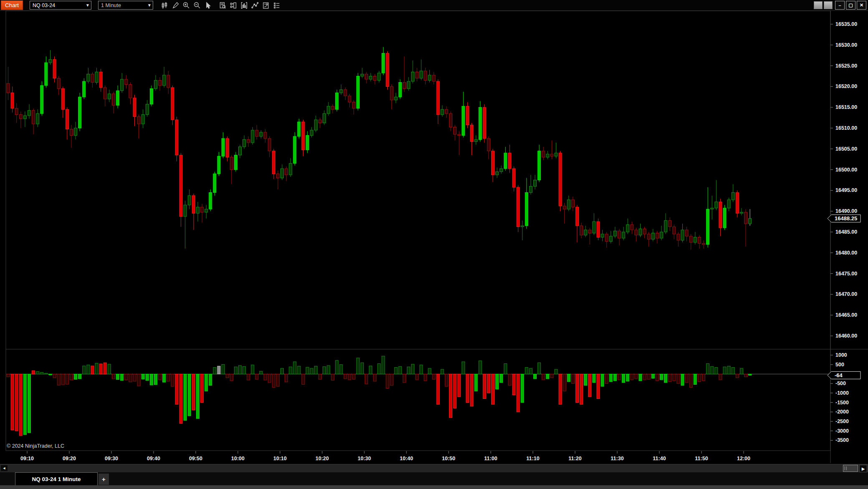 Image resolution: width=868 pixels, height=489 pixels. Describe the element at coordinates (434, 468) in the screenshot. I see `horizontal-scrollbar: ◄ ▶` at that location.